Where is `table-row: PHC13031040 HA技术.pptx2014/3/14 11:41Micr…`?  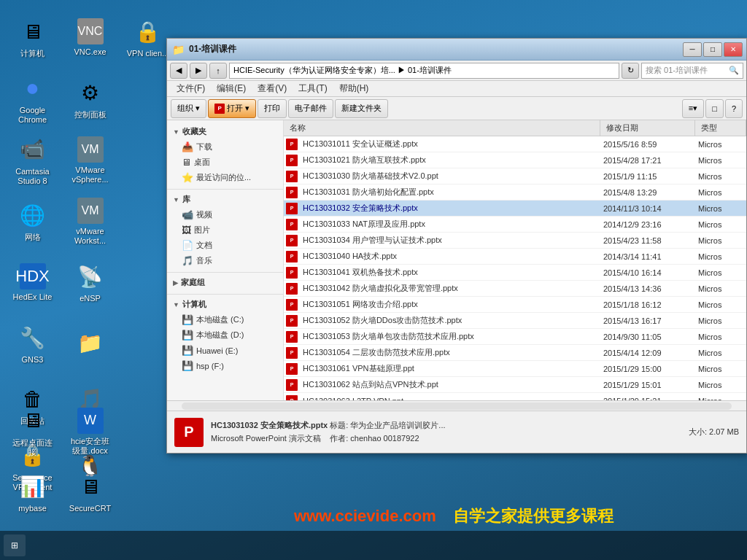 table-row: PHC13031040 HA技术.pptx2014/3/14 11:41Micr… is located at coordinates (515, 257).